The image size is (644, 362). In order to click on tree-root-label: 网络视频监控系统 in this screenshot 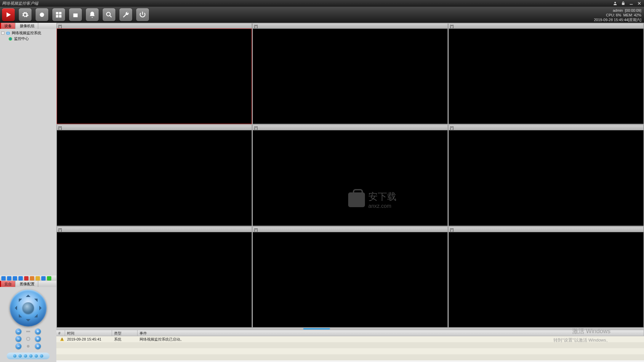, I will do `click(26, 33)`.